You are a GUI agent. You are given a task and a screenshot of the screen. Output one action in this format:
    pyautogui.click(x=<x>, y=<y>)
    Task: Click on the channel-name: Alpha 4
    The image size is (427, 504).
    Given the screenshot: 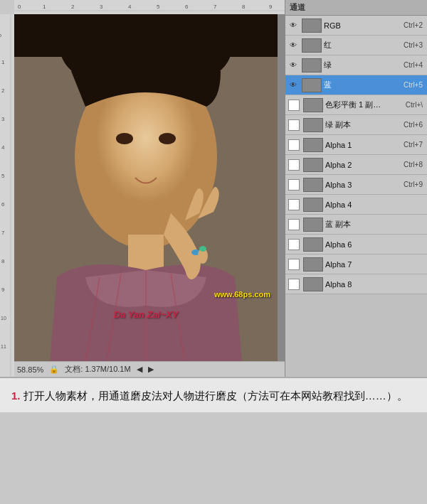 What is the action you would take?
    pyautogui.click(x=374, y=205)
    